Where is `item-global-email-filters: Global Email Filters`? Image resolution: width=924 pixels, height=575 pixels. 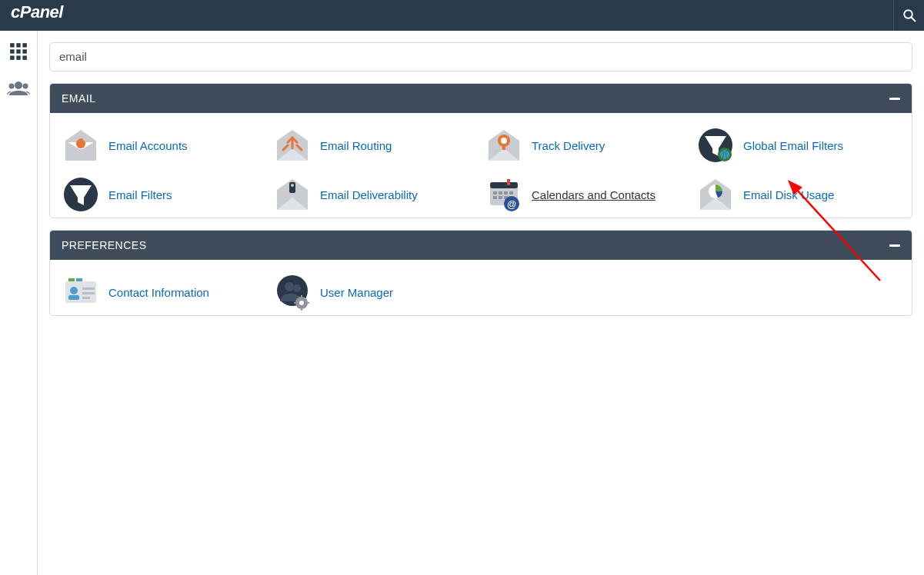 item-global-email-filters: Global Email Filters is located at coordinates (799, 145).